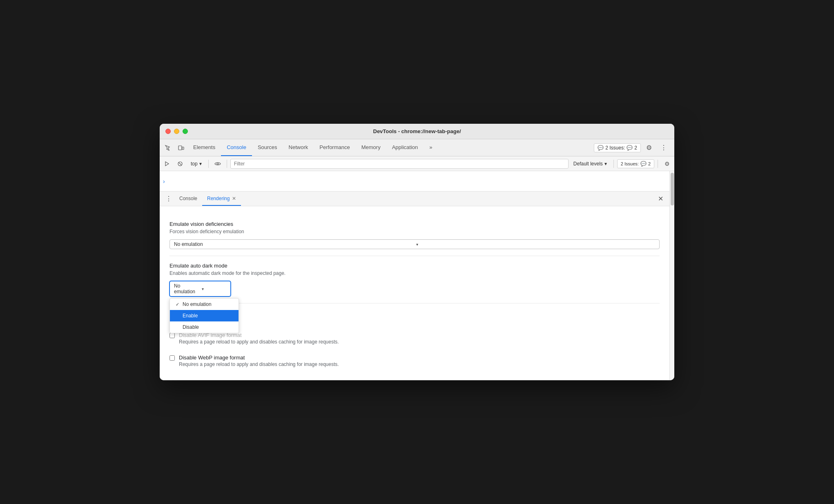 This screenshot has height=504, width=834. What do you see at coordinates (204, 316) in the screenshot?
I see `dark-mode-dropdown-menu: ✓ No emulation ✓ Enable ✓ Disable` at bounding box center [204, 316].